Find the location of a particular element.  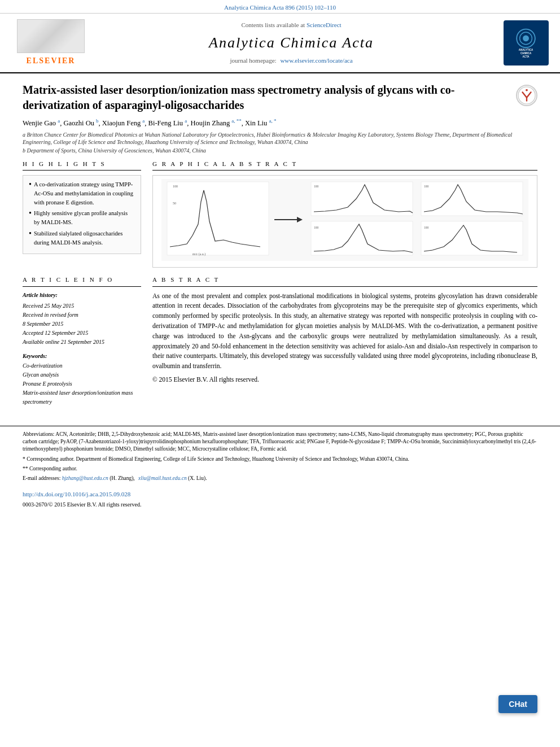

elsevier-logo: ELSEVIER is located at coordinates (51, 43).